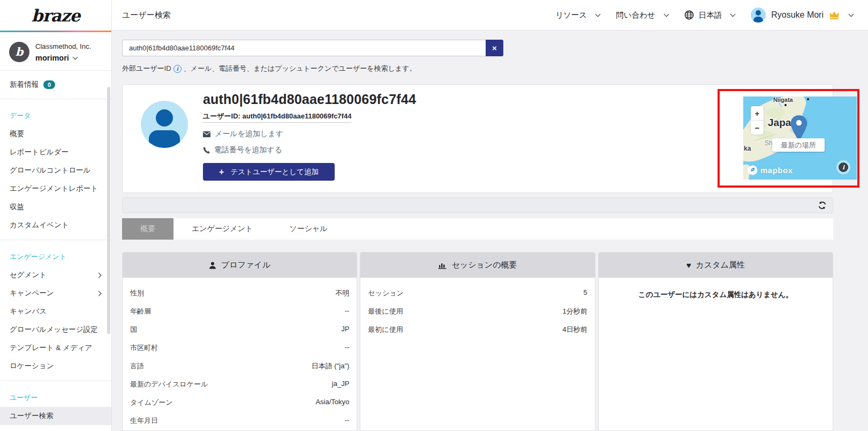  Describe the element at coordinates (56, 293) in the screenshot. I see `sidebar-item: キャンペーン` at that location.